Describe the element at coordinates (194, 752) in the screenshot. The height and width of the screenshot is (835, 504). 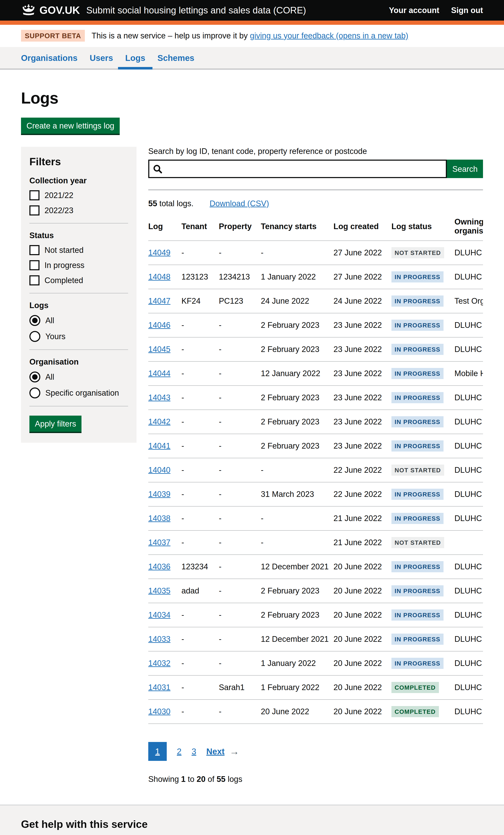
I see `page-3: 3` at that location.